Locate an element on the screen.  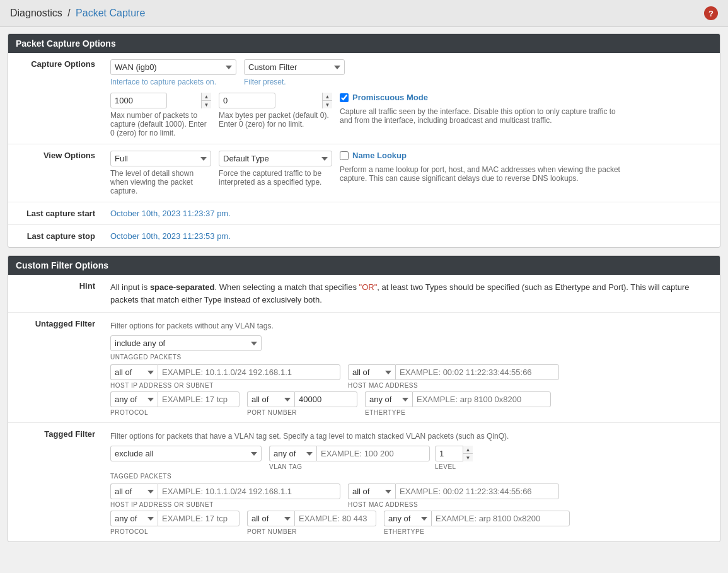
promiscuous-checkbox-row: Promiscuous Mode is located at coordinates (482, 97).